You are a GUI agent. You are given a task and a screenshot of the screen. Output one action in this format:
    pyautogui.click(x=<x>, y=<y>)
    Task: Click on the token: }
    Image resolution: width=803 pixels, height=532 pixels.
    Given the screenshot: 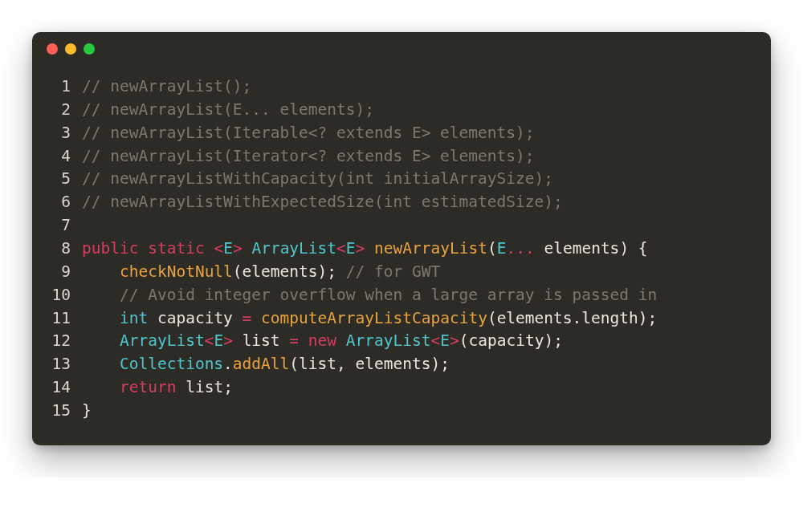 What is the action you would take?
    pyautogui.click(x=87, y=411)
    